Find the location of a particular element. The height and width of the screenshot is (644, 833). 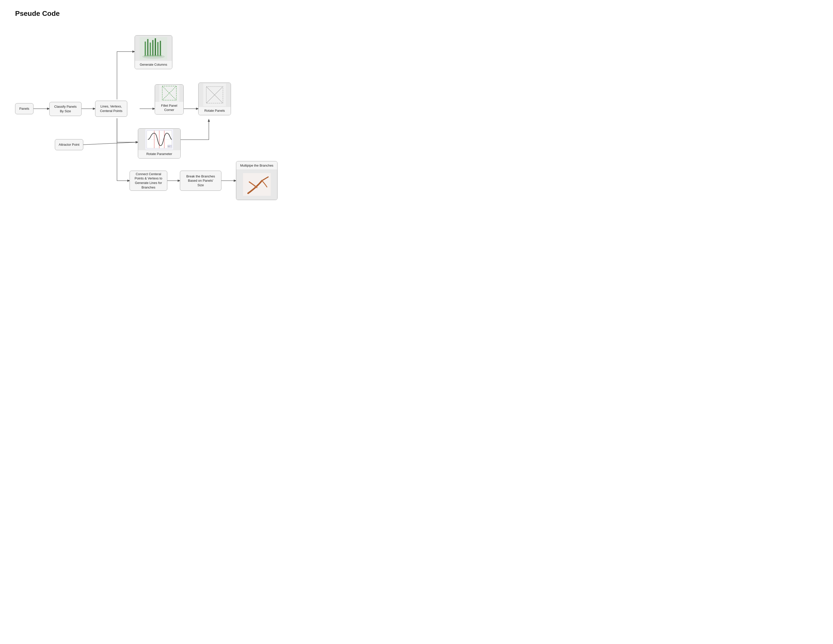

node-multipipe: Multipipe the Branches is located at coordinates (257, 180).